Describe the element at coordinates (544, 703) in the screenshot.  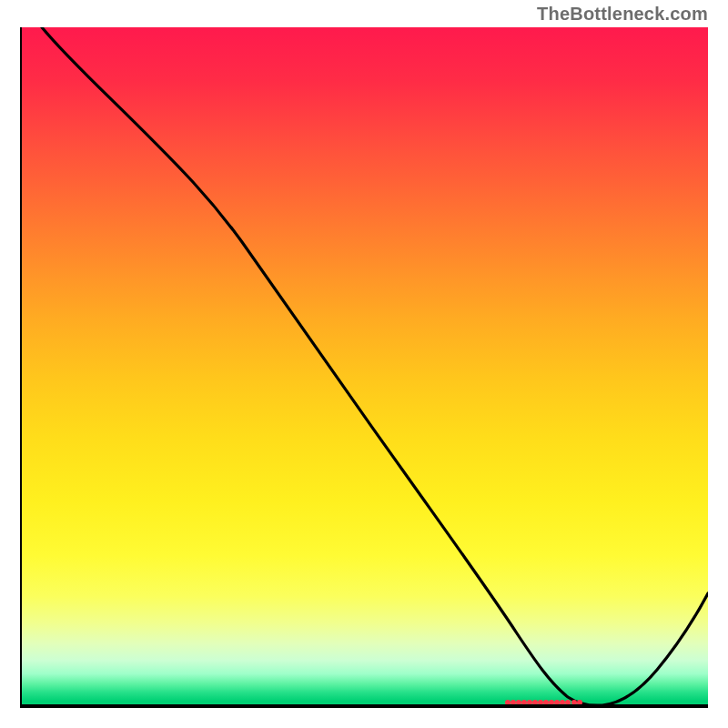
I see `optimal-range-marker` at that location.